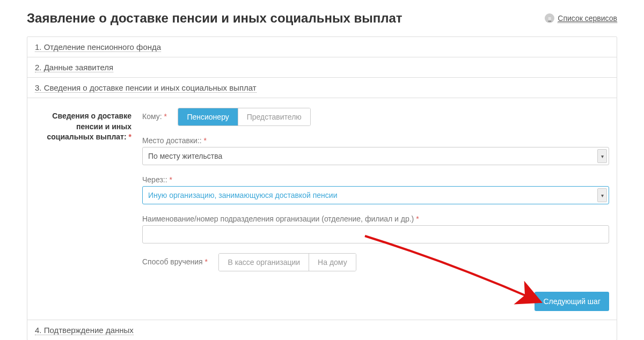 The height and width of the screenshot is (340, 644). I want to click on step-2-title: 2. Данные заявителя, so click(74, 68).